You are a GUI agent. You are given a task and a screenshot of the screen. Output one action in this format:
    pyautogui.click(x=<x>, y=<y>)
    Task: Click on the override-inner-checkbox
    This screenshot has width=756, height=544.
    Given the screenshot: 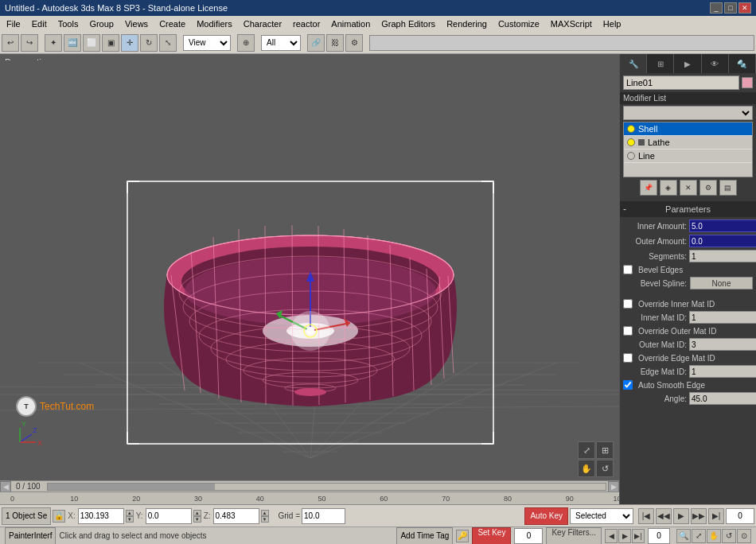 What is the action you would take?
    pyautogui.click(x=628, y=304)
    